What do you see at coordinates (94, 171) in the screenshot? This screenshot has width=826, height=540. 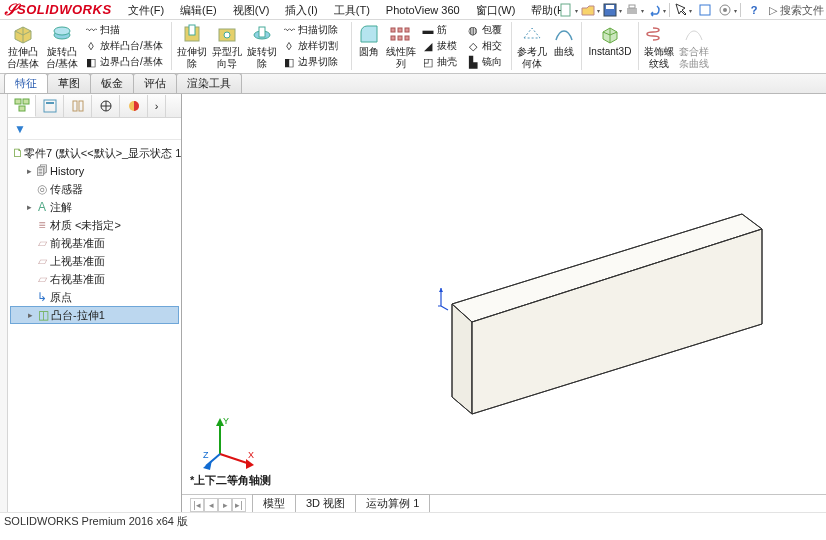 I see `tree-history: ▸ 🗐 History` at bounding box center [94, 171].